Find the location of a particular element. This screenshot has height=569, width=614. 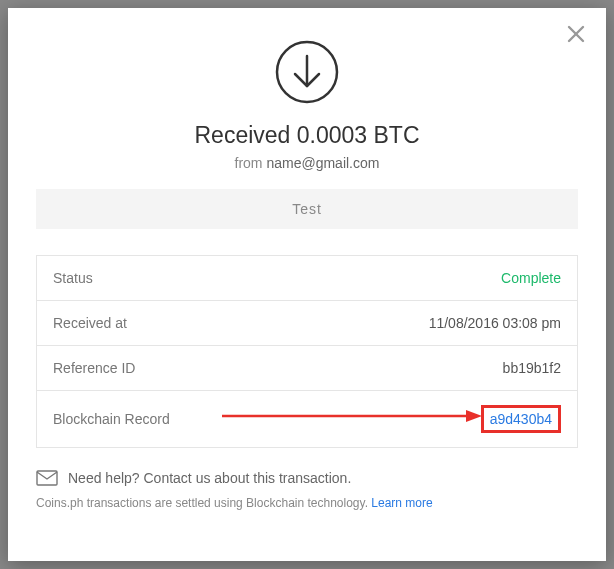

annotation-arrow-icon is located at coordinates (352, 416).